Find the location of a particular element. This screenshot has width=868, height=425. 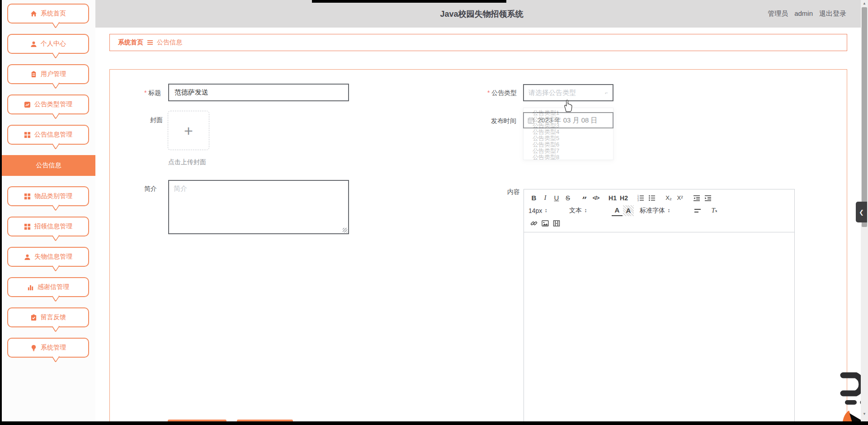

dropdown-option: 公告类型4 is located at coordinates (568, 132).